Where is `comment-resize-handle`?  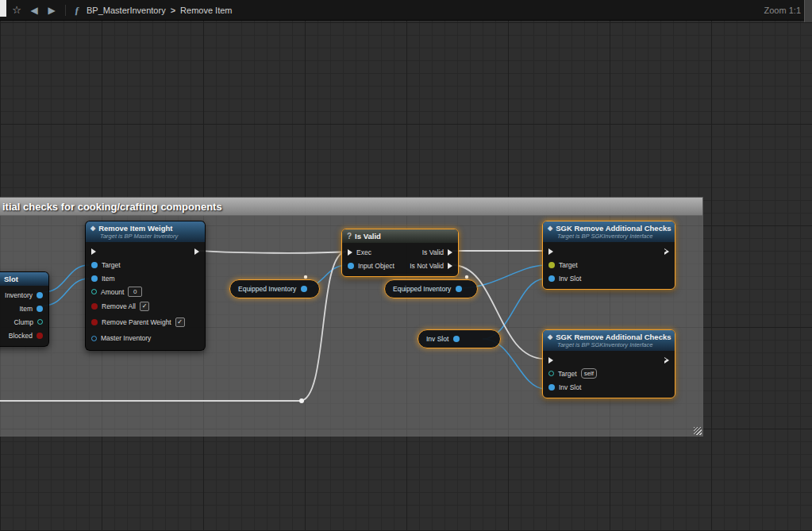
comment-resize-handle is located at coordinates (698, 431).